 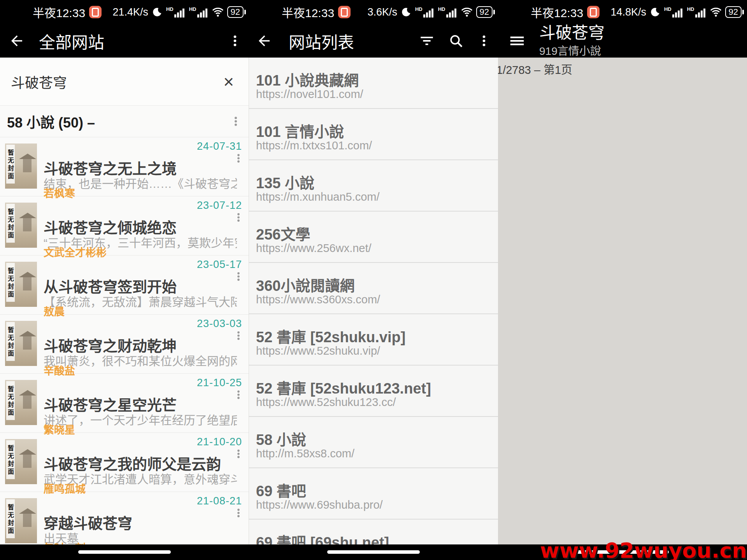 I want to click on reader-content: 1/2783 – 第1页, so click(x=622, y=68).